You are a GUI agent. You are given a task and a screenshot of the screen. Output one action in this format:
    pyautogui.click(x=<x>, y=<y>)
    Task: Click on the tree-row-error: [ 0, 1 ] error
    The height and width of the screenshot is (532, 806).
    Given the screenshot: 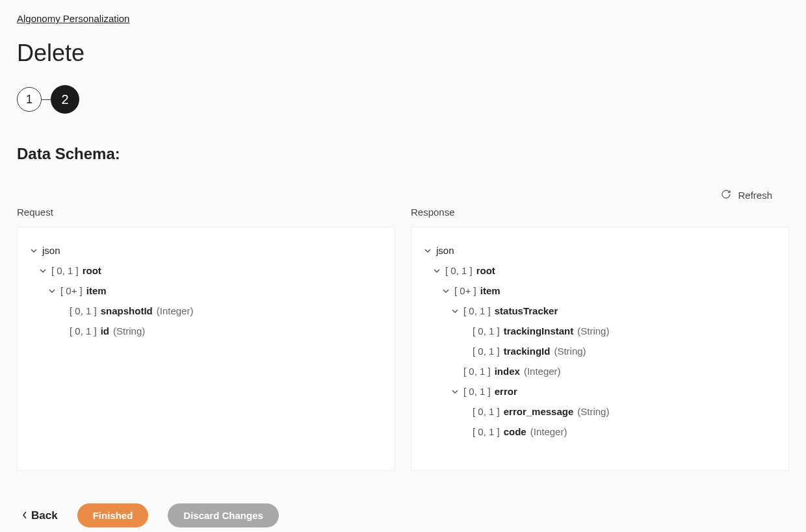 What is the action you would take?
    pyautogui.click(x=600, y=391)
    